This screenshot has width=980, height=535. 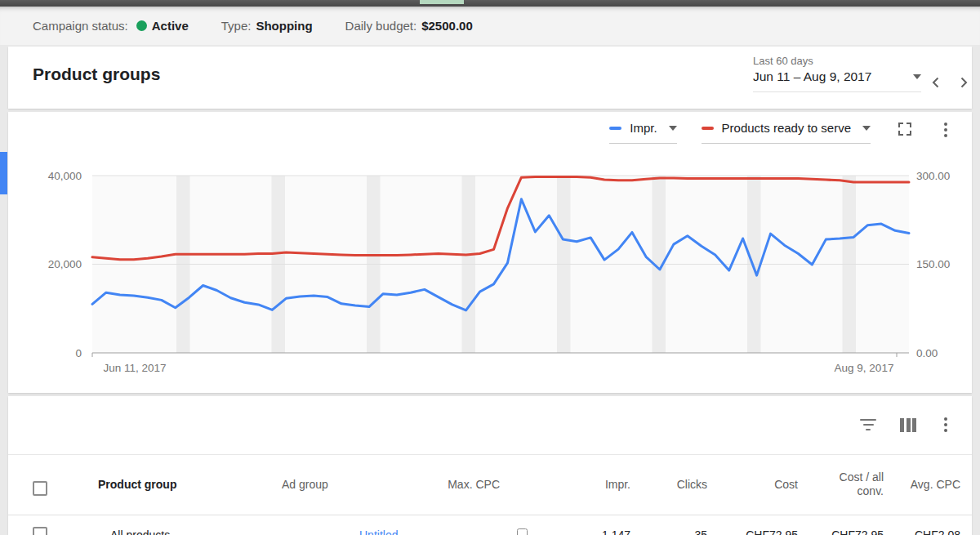 What do you see at coordinates (490, 26) in the screenshot?
I see `campaign-status-bar: Campaign status: Active Type: Shopping D…` at bounding box center [490, 26].